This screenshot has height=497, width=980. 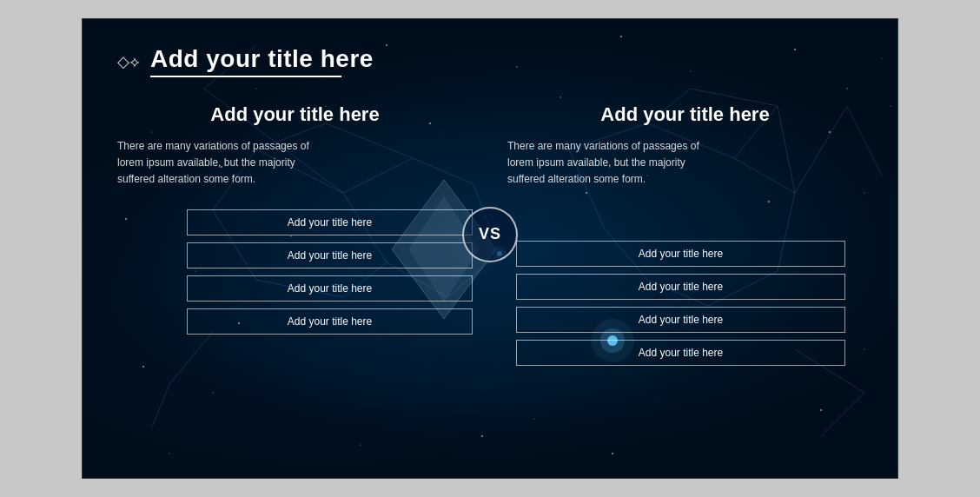 I want to click on vs-container: VS, so click(x=490, y=235).